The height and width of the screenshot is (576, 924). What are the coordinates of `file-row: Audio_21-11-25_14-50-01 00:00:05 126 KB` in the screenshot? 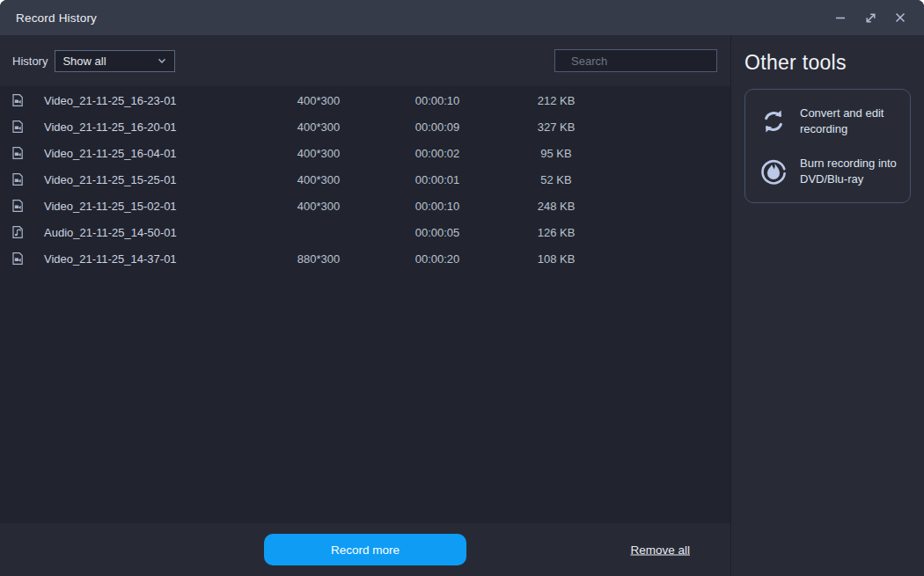 It's located at (365, 232).